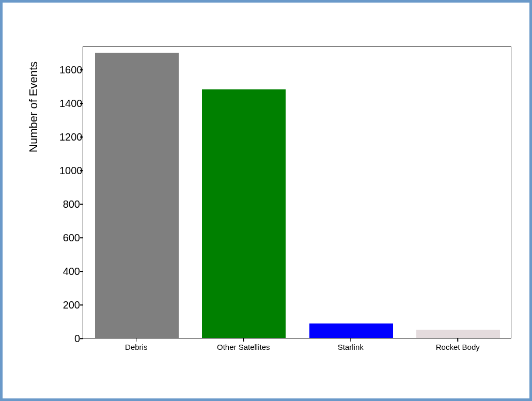 The image size is (532, 401). What do you see at coordinates (70, 70) in the screenshot?
I see `y-tick-label: 1600` at bounding box center [70, 70].